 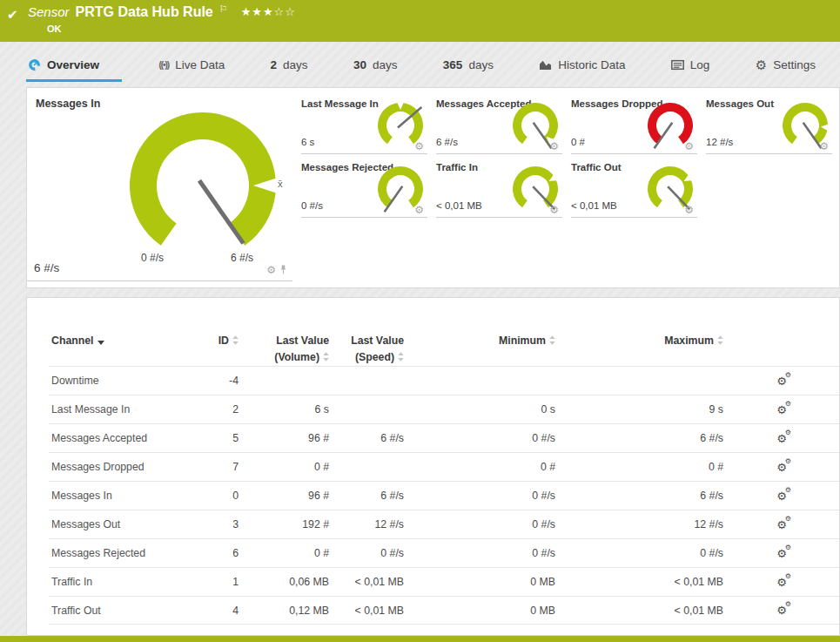 I want to click on cell-channel: Downtime, so click(x=121, y=381).